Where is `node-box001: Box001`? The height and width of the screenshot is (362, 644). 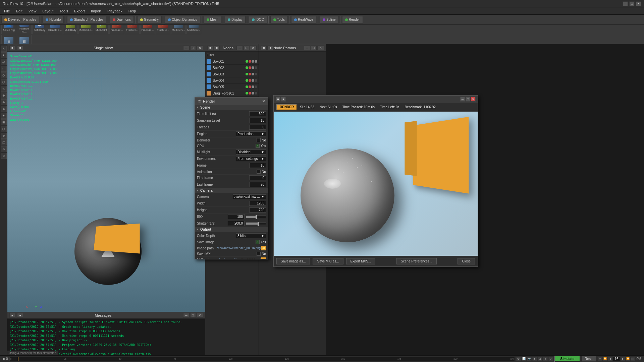 node-box001: Box001 is located at coordinates (232, 62).